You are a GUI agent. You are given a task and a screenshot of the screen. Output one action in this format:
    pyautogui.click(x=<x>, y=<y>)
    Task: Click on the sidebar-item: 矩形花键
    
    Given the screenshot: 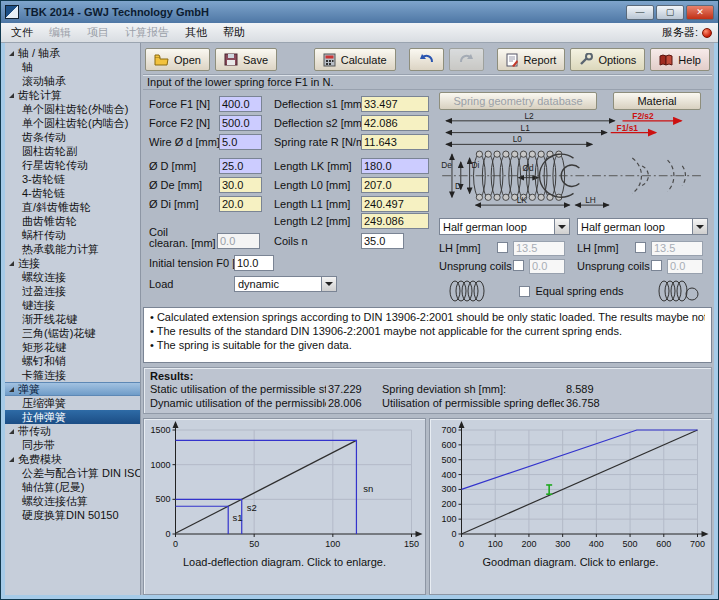 What is the action you would take?
    pyautogui.click(x=72, y=347)
    